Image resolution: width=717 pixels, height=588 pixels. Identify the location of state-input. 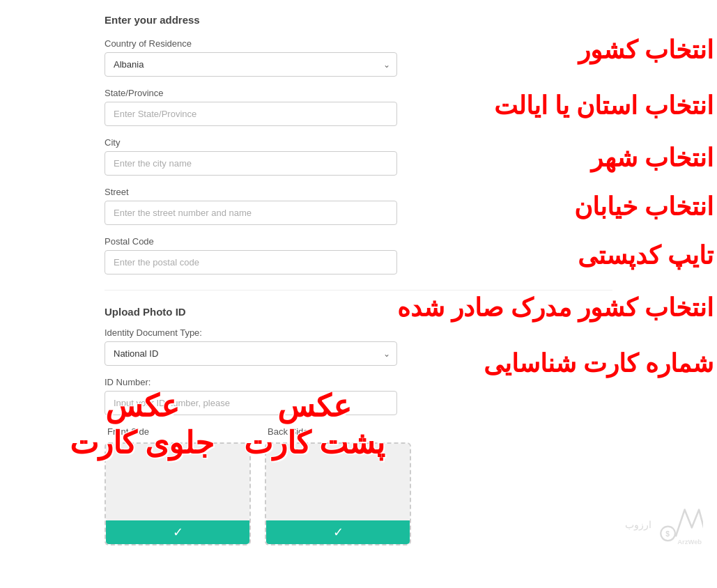
(251, 114).